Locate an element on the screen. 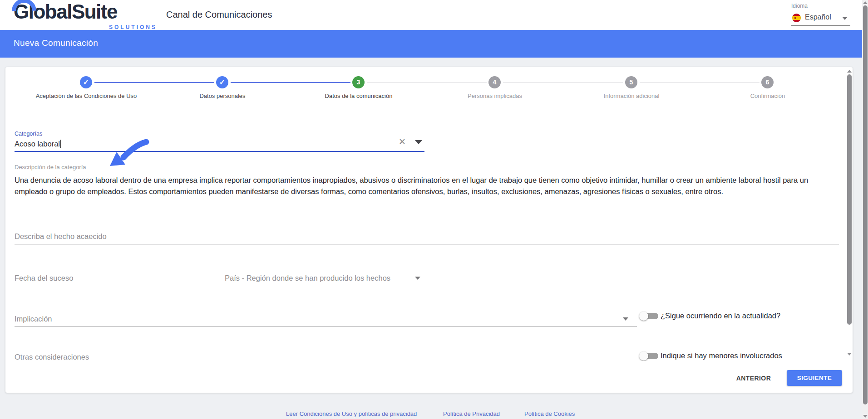 The height and width of the screenshot is (419, 868). step-5-label: Información adicional is located at coordinates (631, 96).